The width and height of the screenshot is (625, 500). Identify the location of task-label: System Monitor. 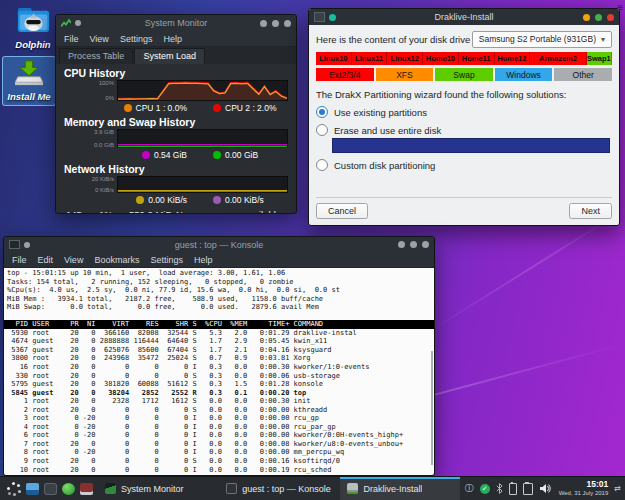
(152, 489).